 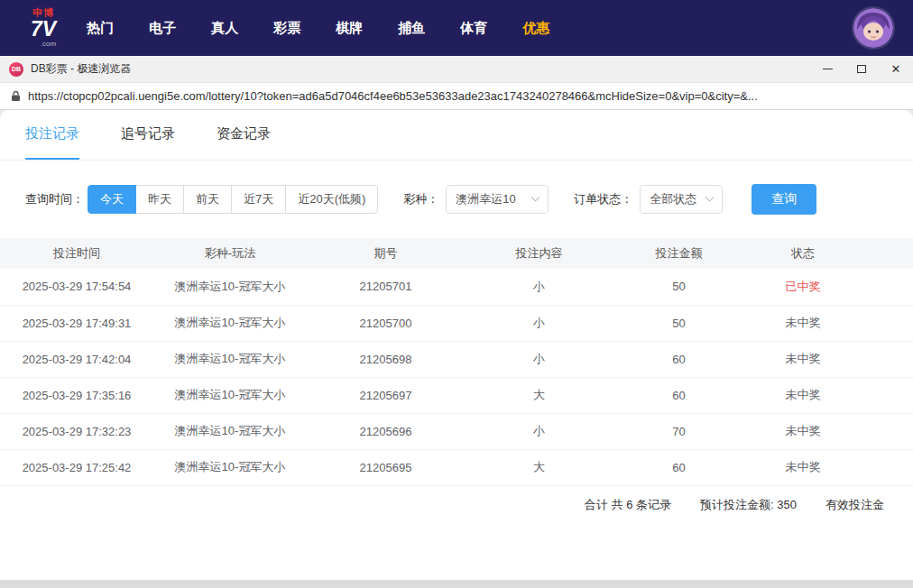 What do you see at coordinates (244, 135) in the screenshot?
I see `tab-fund-records: 资金记录` at bounding box center [244, 135].